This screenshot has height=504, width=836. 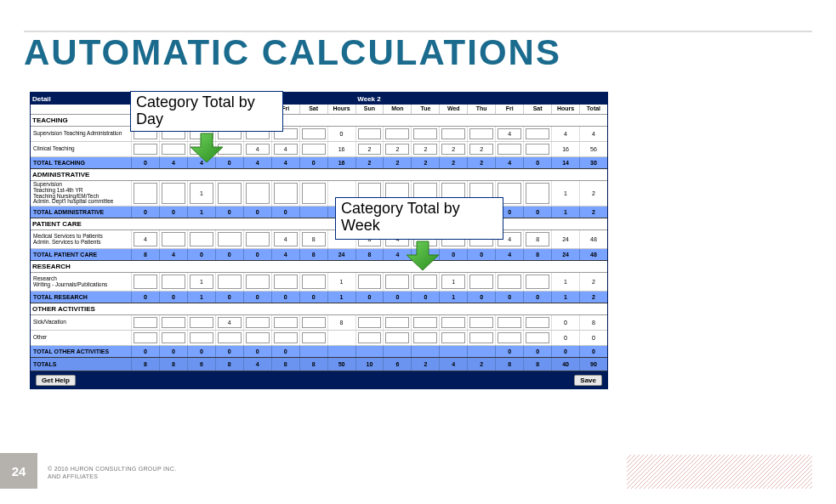 What do you see at coordinates (537, 109) in the screenshot?
I see `day-col: Sat` at bounding box center [537, 109].